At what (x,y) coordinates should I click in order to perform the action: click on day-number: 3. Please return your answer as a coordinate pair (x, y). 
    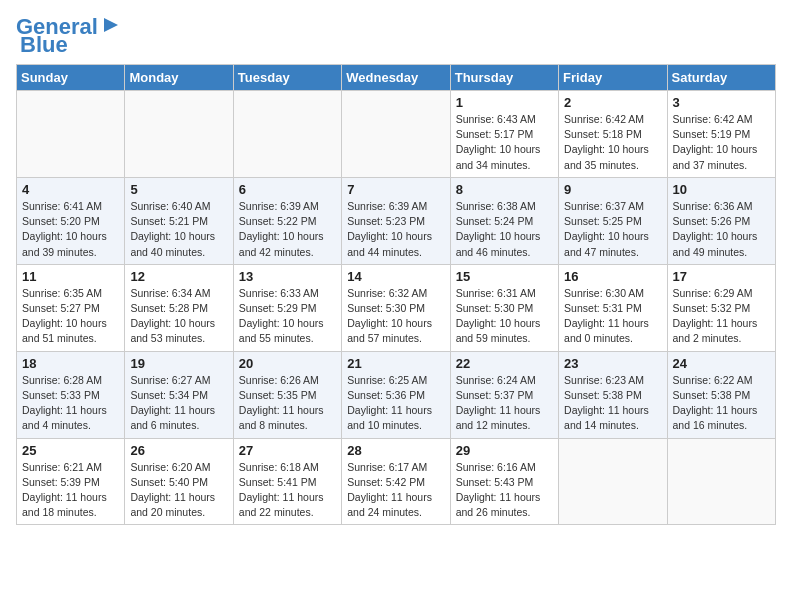
    Looking at the image, I should click on (722, 102).